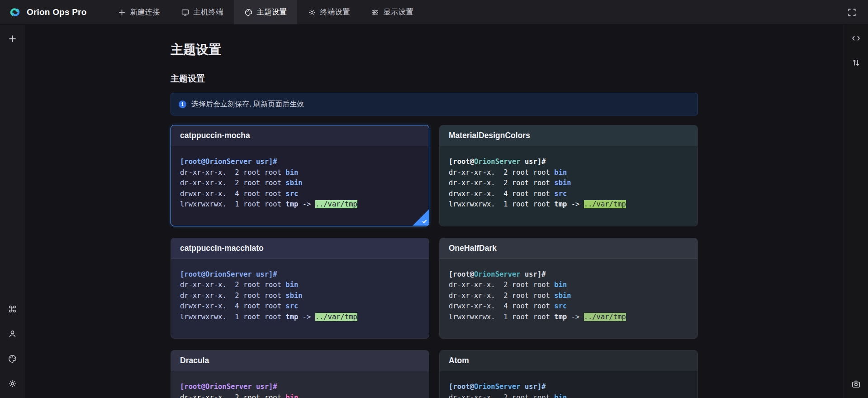 The width and height of the screenshot is (868, 398). Describe the element at coordinates (47, 12) in the screenshot. I see `brand: Orion Ops Pro` at that location.